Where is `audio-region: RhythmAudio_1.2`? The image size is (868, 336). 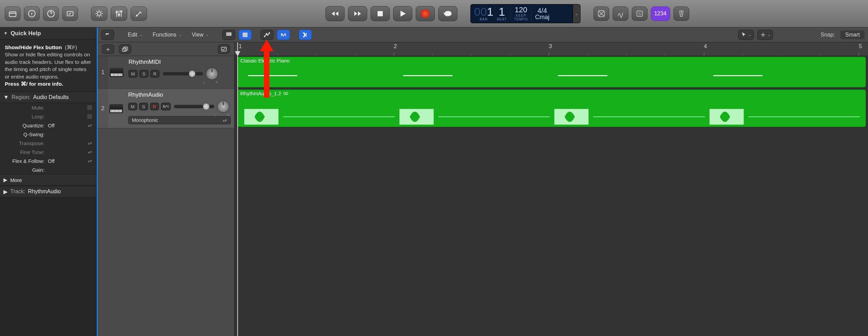 audio-region: RhythmAudio_1.2 is located at coordinates (552, 108).